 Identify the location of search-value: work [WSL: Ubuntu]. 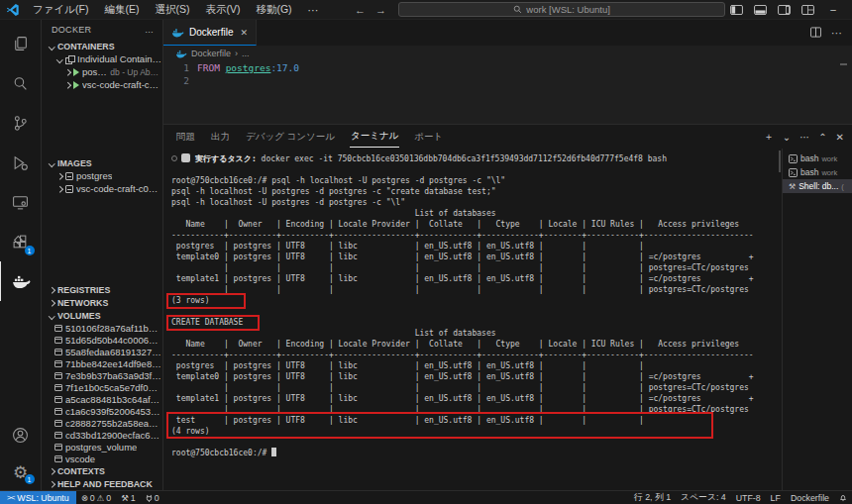
(568, 10).